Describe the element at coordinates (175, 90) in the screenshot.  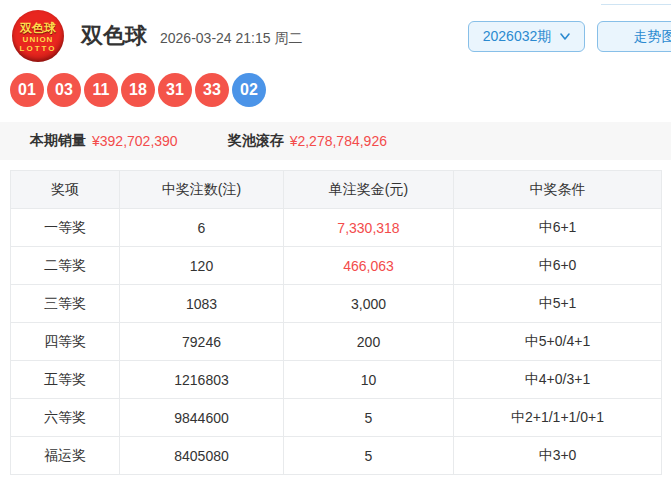
I see `lottery-ball: 31` at that location.